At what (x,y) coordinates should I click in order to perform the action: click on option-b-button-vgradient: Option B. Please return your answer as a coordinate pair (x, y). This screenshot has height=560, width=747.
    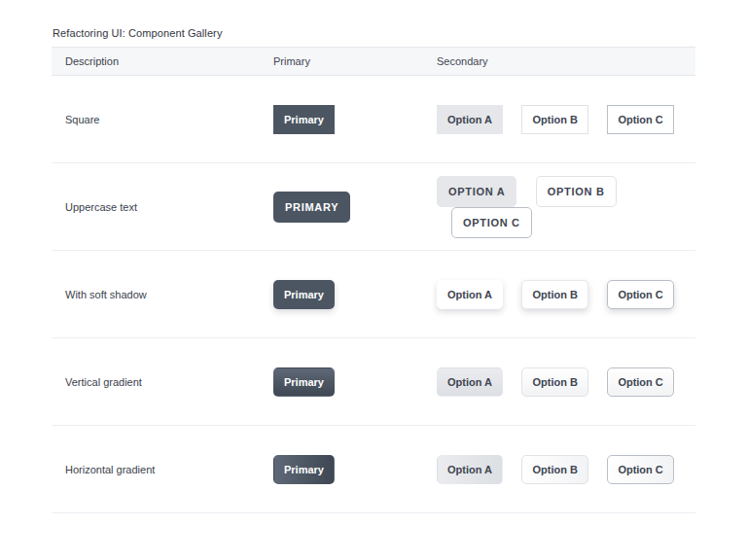
    Looking at the image, I should click on (554, 382).